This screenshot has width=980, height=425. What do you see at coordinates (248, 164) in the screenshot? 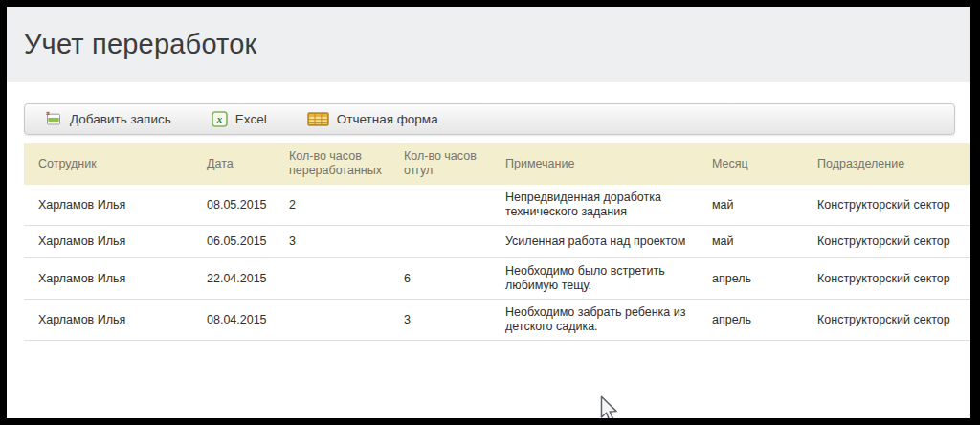
I see `column-header-date: Дата` at bounding box center [248, 164].